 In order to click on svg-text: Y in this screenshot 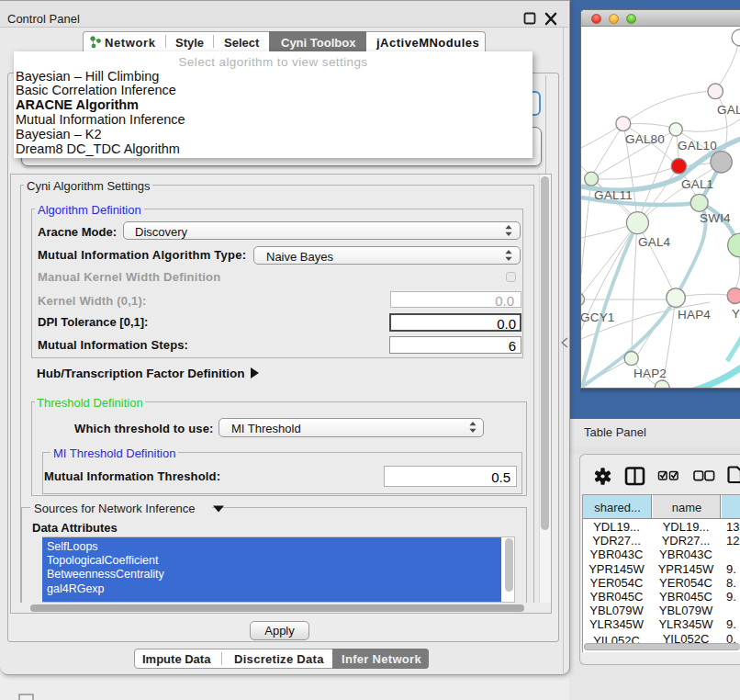, I will do `click(736, 314)`.